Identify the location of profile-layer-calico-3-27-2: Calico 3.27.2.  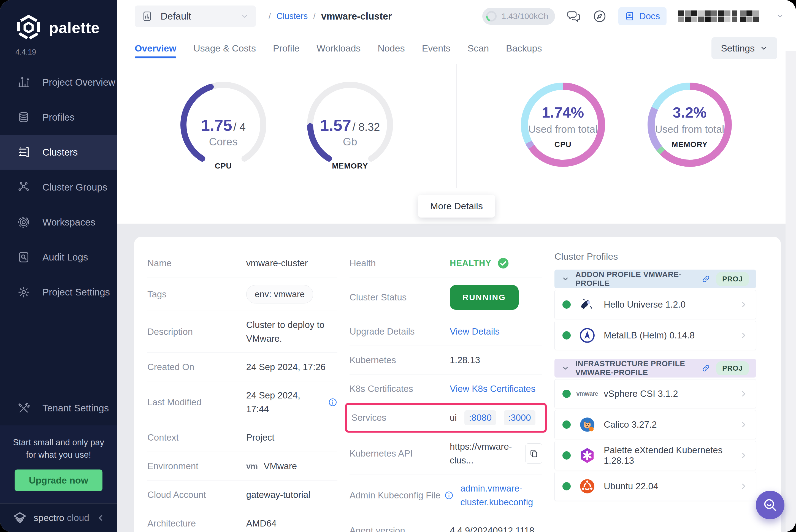
(655, 424).